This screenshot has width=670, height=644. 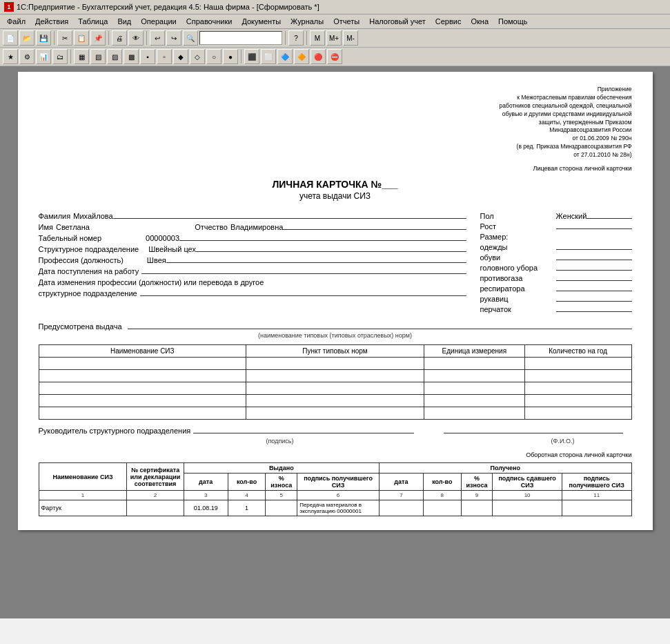 What do you see at coordinates (173, 249) in the screenshot?
I see `struct-value: Швейный цех` at bounding box center [173, 249].